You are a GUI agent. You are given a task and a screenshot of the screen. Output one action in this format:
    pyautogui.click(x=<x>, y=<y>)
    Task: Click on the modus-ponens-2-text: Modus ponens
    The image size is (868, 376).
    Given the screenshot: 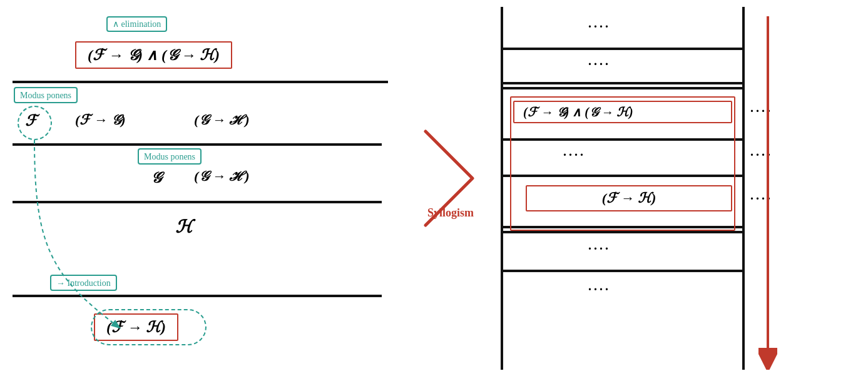 What is the action you would take?
    pyautogui.click(x=170, y=156)
    